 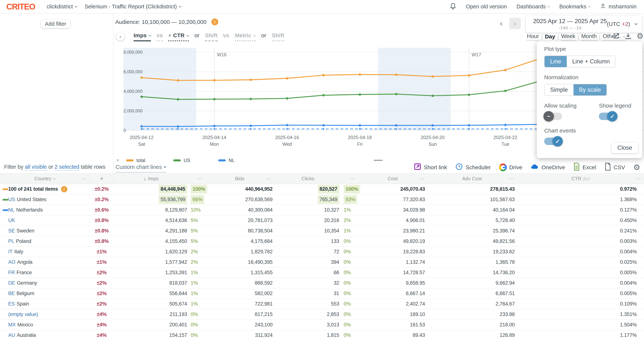 I want to click on table-row: AU Australia ±4% 154,157 0% 311,924 1,81…, so click(x=322, y=335).